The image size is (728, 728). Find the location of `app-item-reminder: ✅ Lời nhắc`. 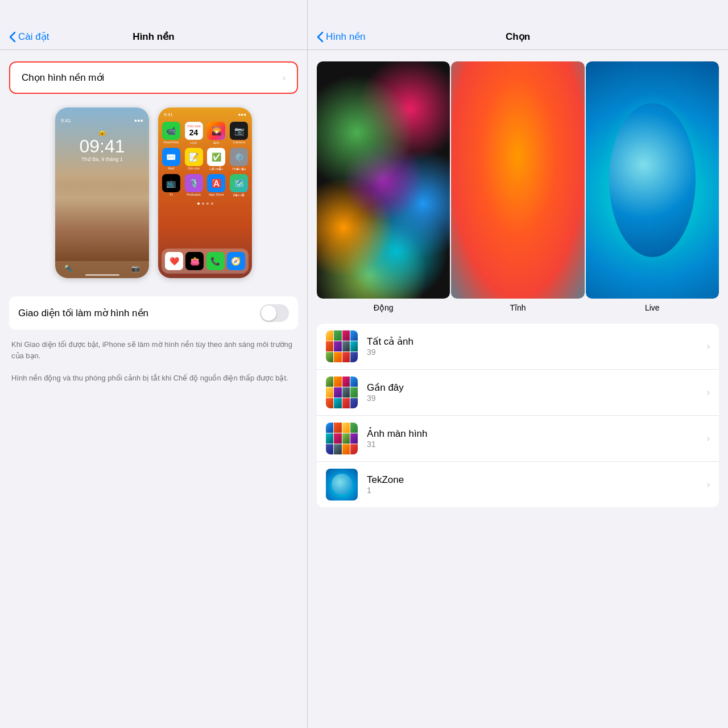

app-item-reminder: ✅ Lời nhắc is located at coordinates (217, 159).